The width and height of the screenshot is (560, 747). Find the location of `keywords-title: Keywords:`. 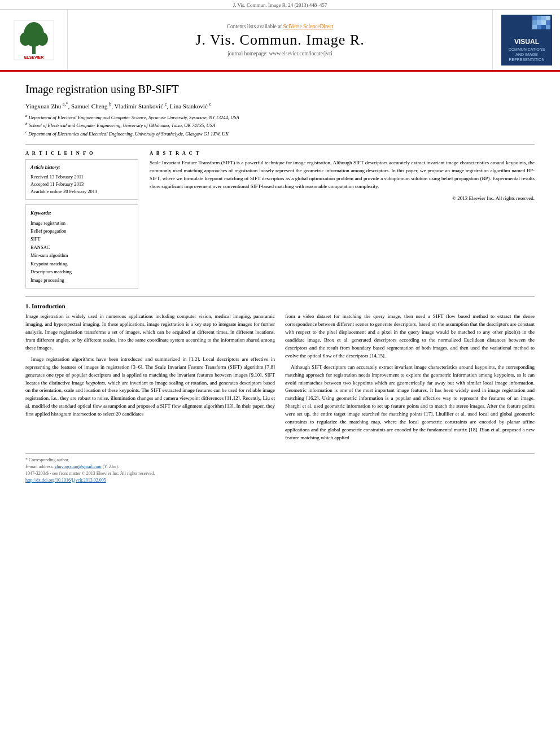

keywords-title: Keywords: is located at coordinates (82, 213).